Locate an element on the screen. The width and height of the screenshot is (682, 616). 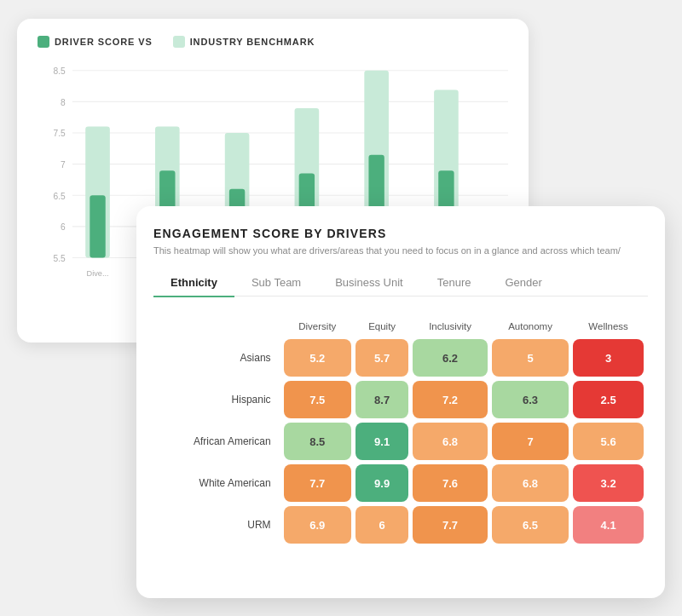
table-row: Asians5.25.76.253 is located at coordinates (401, 358).